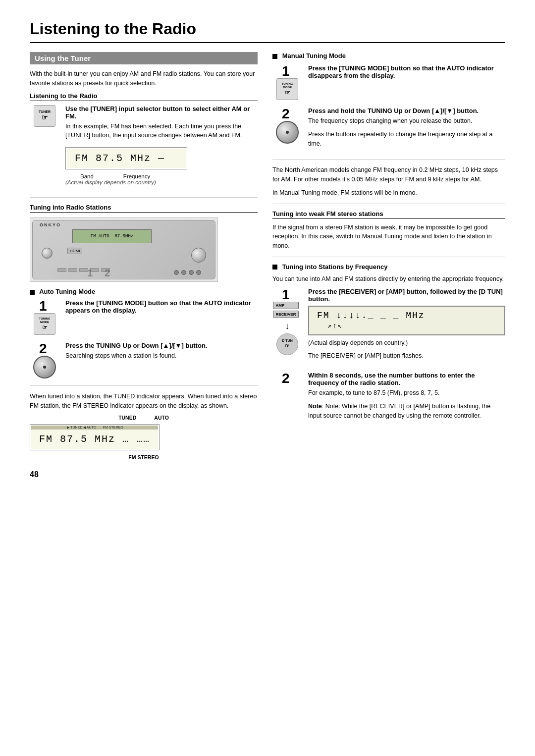  Describe the element at coordinates (407, 326) in the screenshot. I see `freq-step1-content: Press the [RECEIVER] or [AMP] button, fo…` at that location.